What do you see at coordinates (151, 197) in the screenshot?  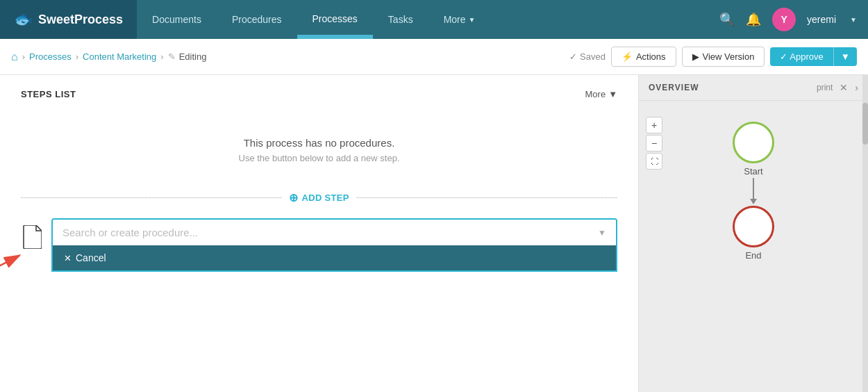 I see `add-step-line-left` at bounding box center [151, 197].